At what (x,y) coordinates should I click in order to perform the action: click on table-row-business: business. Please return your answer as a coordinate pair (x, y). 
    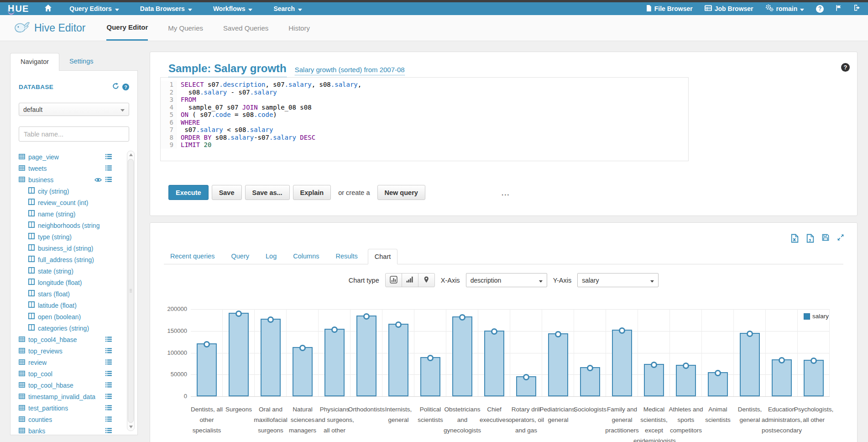
    Looking at the image, I should click on (74, 180).